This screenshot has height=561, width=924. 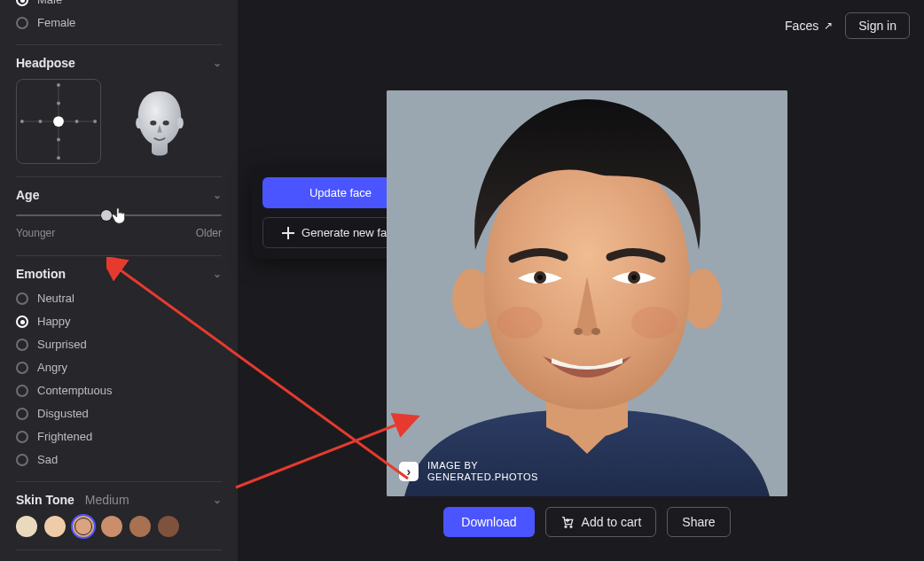 I want to click on section-header-age: Age ⌄, so click(x=119, y=195).